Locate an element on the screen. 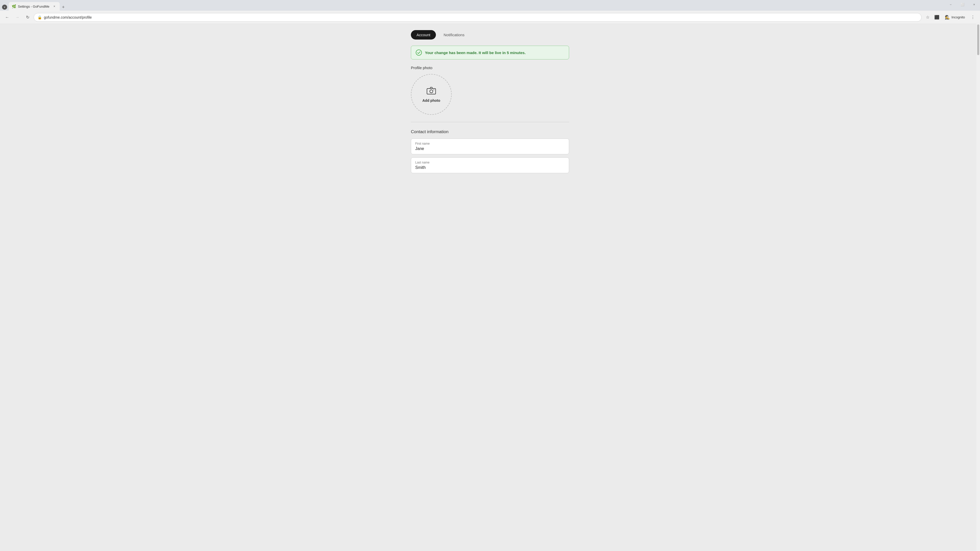  profile-photo-section: Profile photo Add photo is located at coordinates (490, 90).